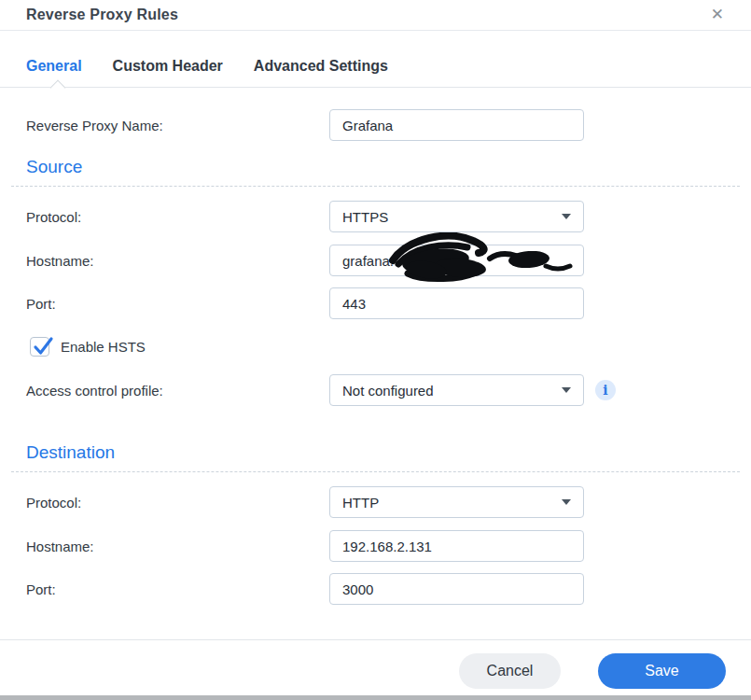  What do you see at coordinates (662, 671) in the screenshot?
I see `save-button: Save` at bounding box center [662, 671].